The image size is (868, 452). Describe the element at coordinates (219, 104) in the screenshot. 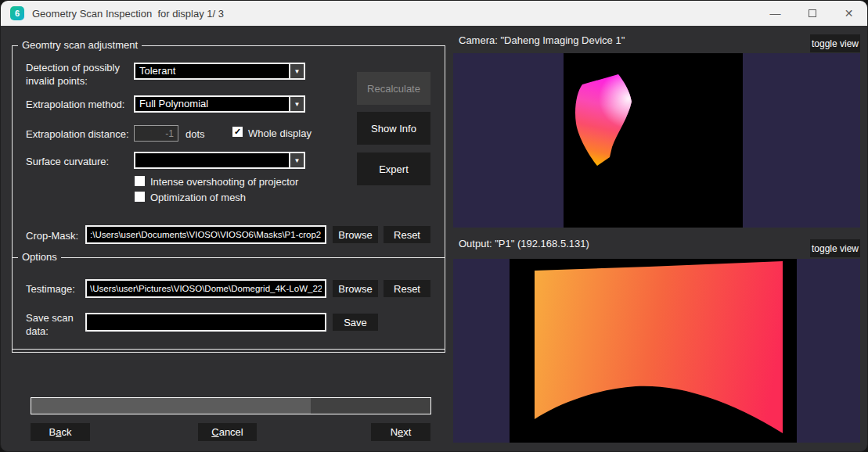

I see `extrapolation-method-combobox: Full Polynomial ▼` at that location.